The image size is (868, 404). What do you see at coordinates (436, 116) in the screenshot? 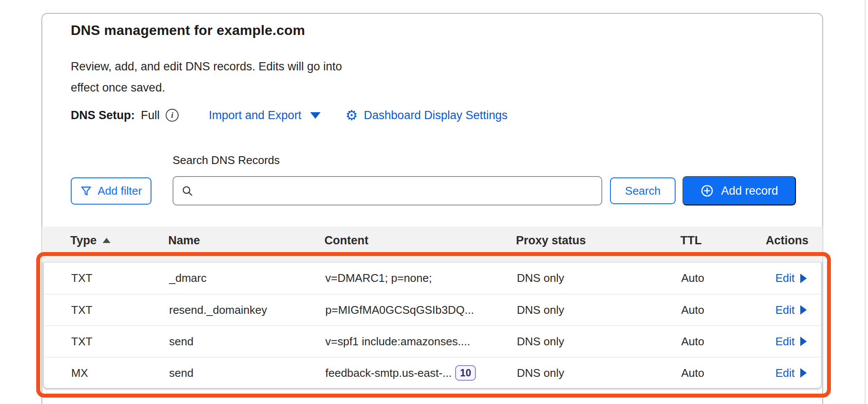
I see `dashboard-display-settings-link: Dashboard Display Settings` at bounding box center [436, 116].